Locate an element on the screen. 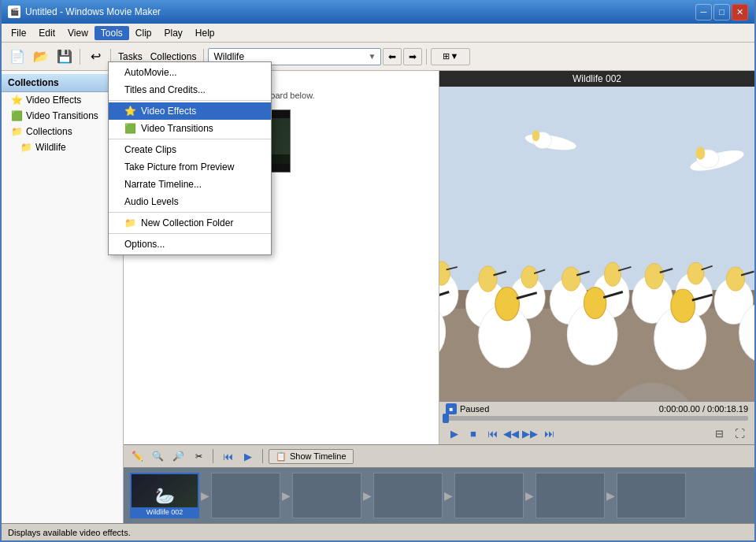 The image size is (756, 542). menu-view: View is located at coordinates (78, 33).